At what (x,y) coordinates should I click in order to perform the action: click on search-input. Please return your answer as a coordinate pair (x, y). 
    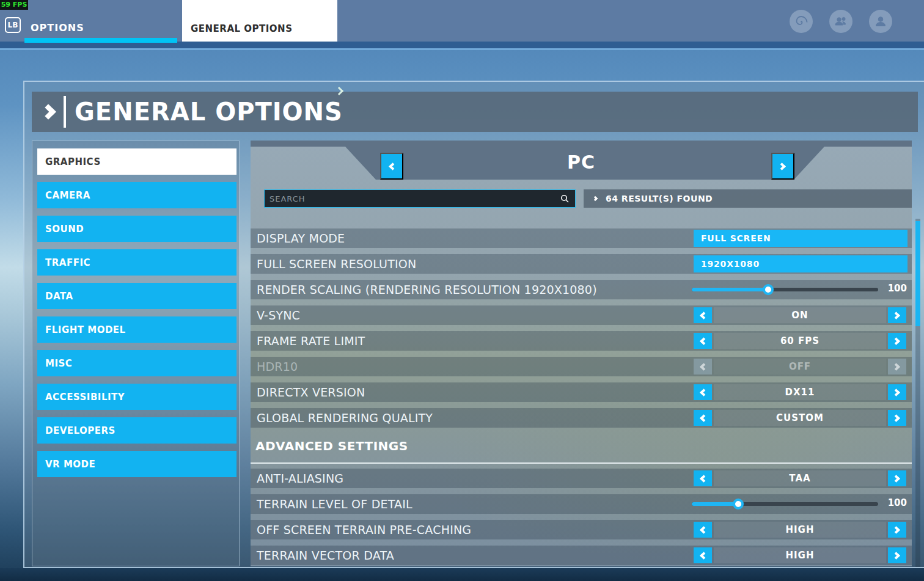
    Looking at the image, I should click on (412, 199).